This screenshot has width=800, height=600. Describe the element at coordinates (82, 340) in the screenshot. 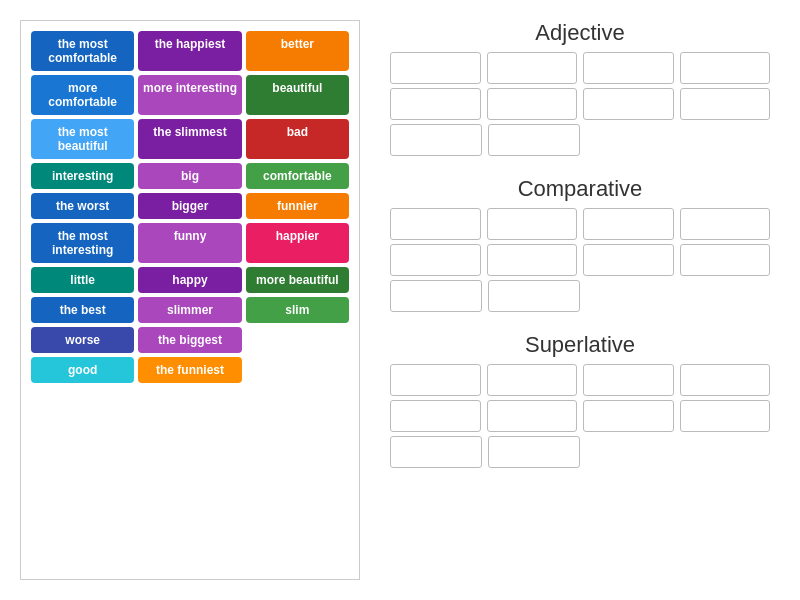

I see `word-tile: worse` at that location.